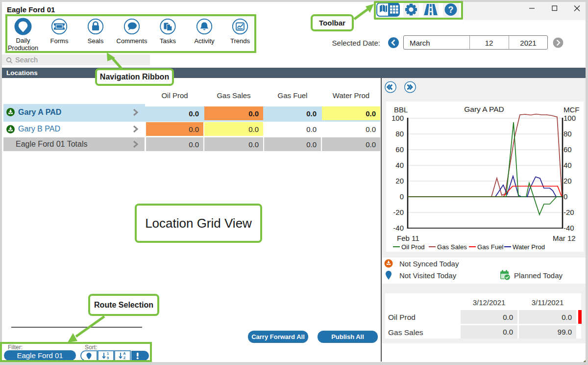 Image resolution: width=588 pixels, height=365 pixels. I want to click on svg-text: Feb 11, so click(408, 238).